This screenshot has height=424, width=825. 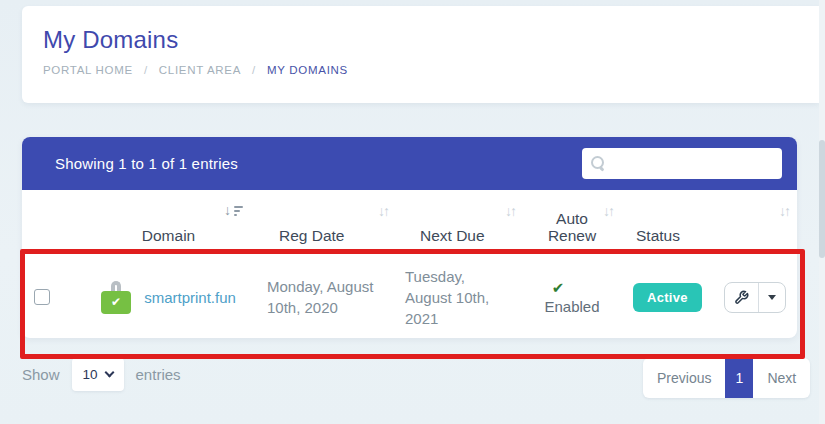 I want to click on manage-domain-button-group, so click(x=755, y=298).